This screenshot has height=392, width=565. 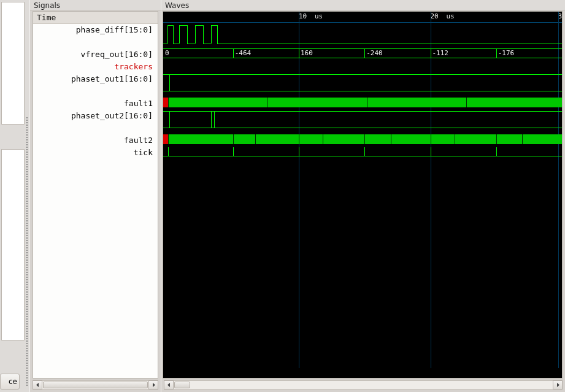 What do you see at coordinates (96, 67) in the screenshot?
I see `signal-group-trackers: trackers` at bounding box center [96, 67].